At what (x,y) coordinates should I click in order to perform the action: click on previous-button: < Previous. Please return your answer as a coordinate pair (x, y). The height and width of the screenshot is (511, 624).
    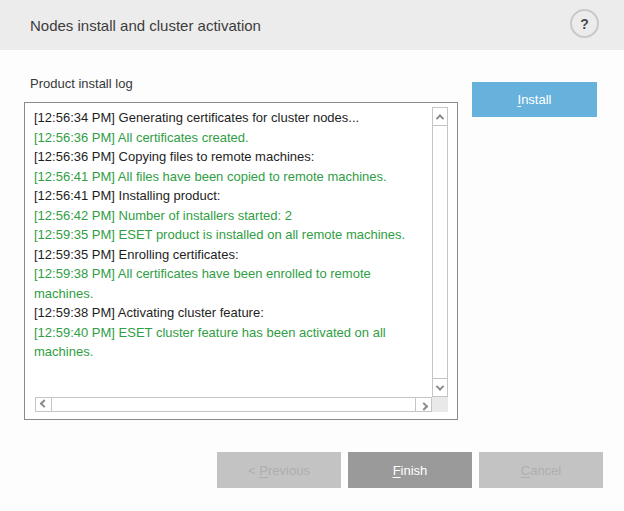
    Looking at the image, I should click on (279, 470).